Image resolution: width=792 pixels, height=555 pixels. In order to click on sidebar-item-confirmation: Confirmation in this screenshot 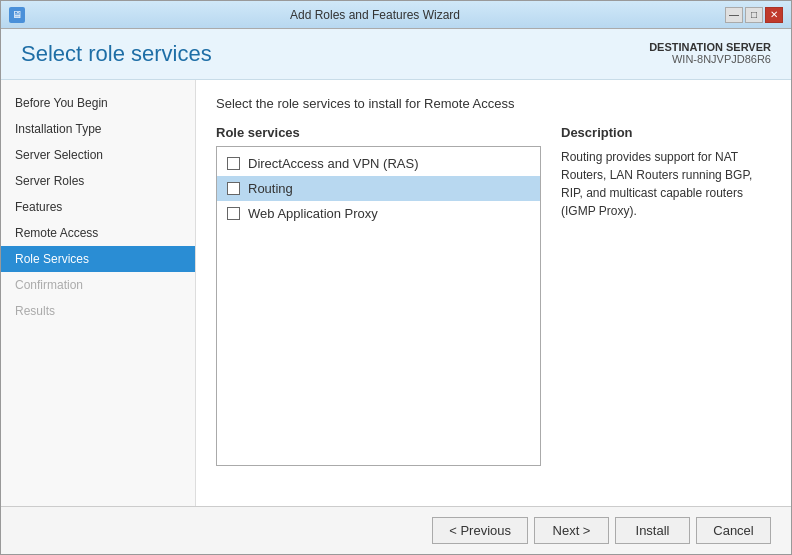, I will do `click(98, 285)`.